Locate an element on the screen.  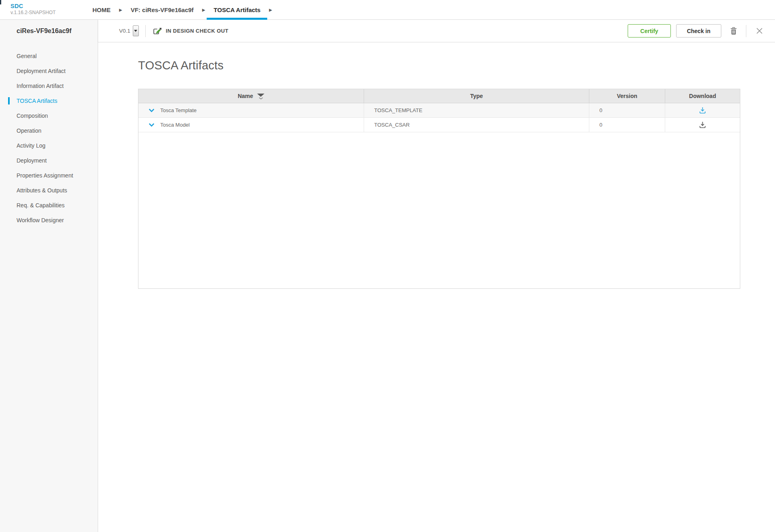
edit-checkout-icon is located at coordinates (157, 31).